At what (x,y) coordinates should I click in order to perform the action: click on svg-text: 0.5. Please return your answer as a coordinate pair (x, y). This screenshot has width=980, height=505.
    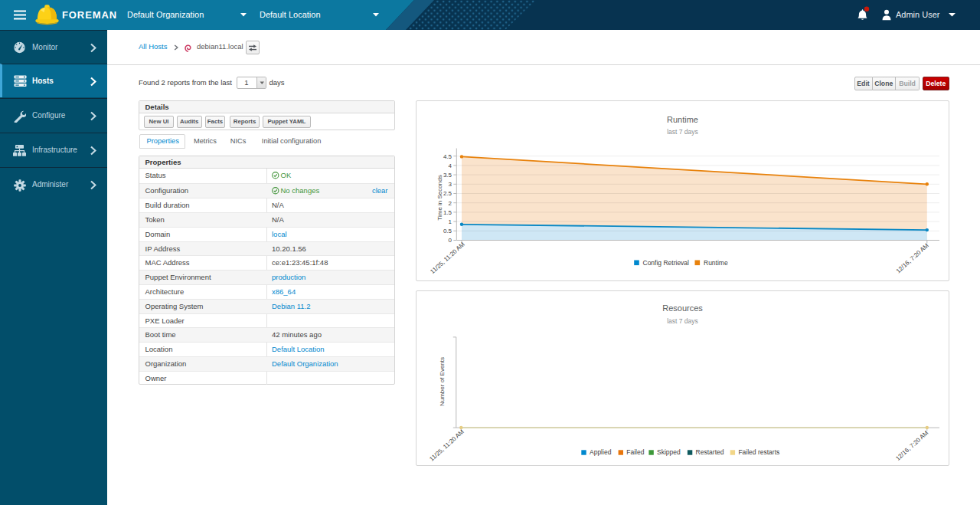
    Looking at the image, I should click on (448, 231).